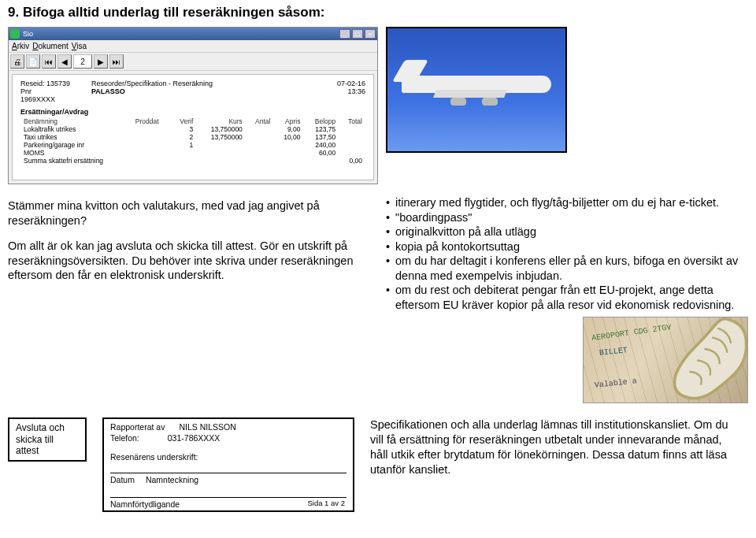  I want to click on bullet-eu: om du rest och debiterat pengar från ett…, so click(567, 298).